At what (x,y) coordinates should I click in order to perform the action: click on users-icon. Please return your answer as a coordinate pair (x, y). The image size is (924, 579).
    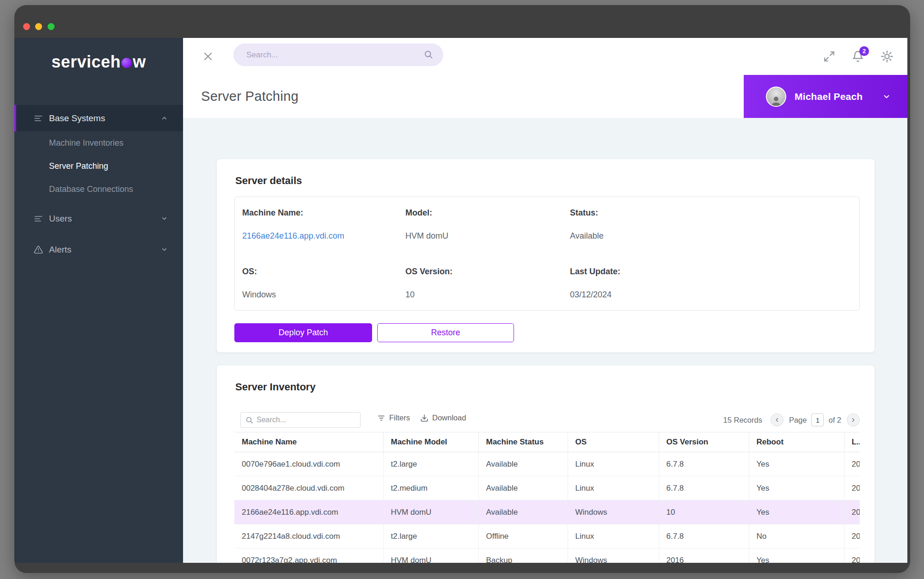
    Looking at the image, I should click on (38, 219).